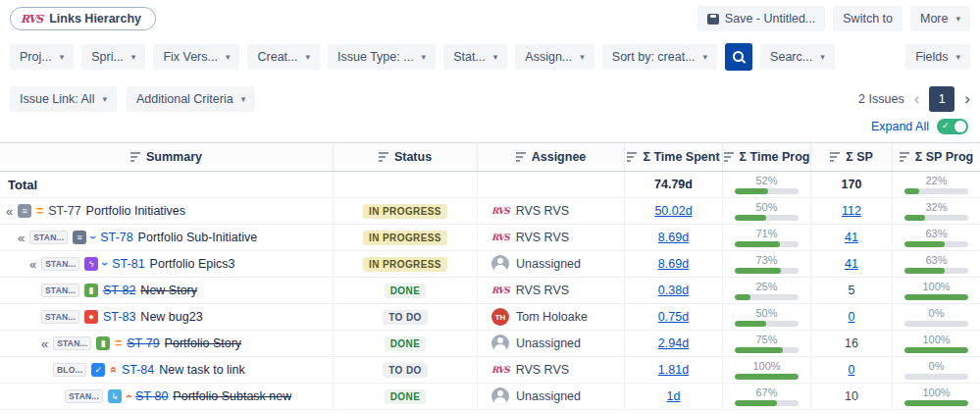 This screenshot has height=413, width=980. I want to click on issue-summary: New Story, so click(169, 290).